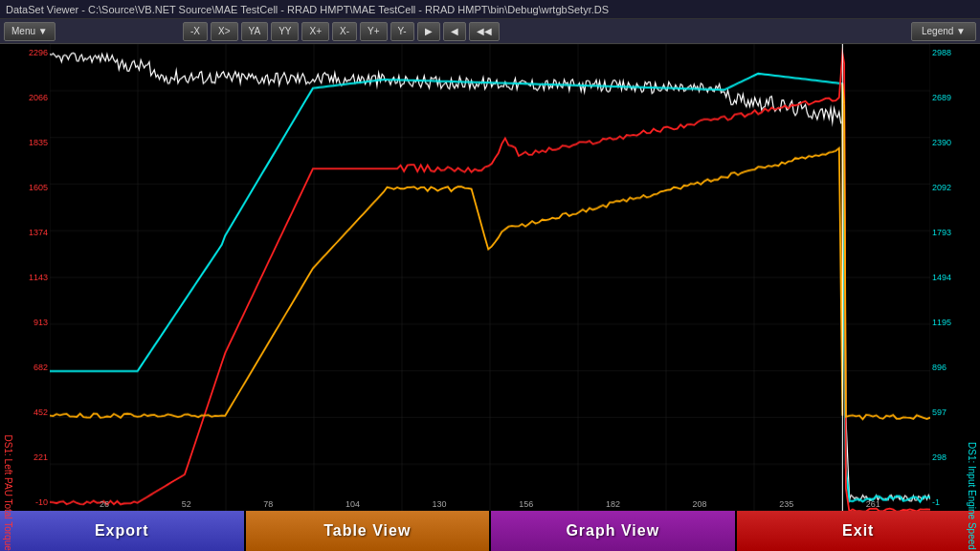 This screenshot has width=980, height=551. What do you see at coordinates (352, 504) in the screenshot?
I see `x-tick: 104` at bounding box center [352, 504].